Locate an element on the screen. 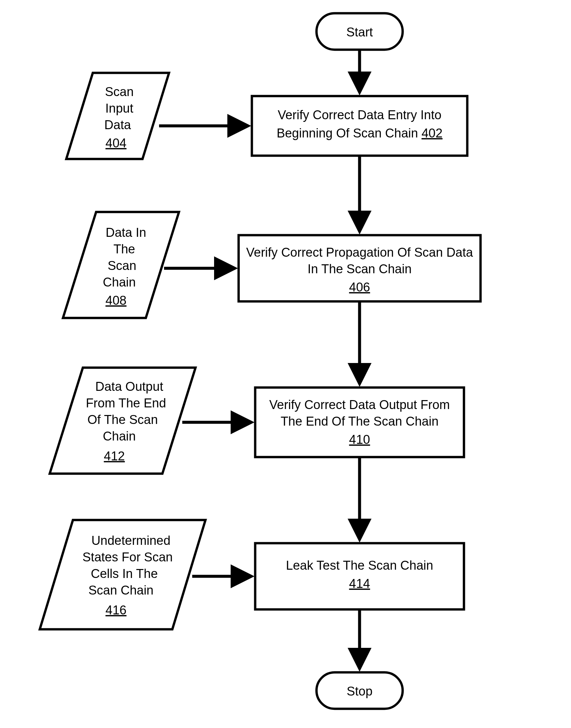 This screenshot has height=728, width=571. data-1-l3: Data is located at coordinates (118, 125).